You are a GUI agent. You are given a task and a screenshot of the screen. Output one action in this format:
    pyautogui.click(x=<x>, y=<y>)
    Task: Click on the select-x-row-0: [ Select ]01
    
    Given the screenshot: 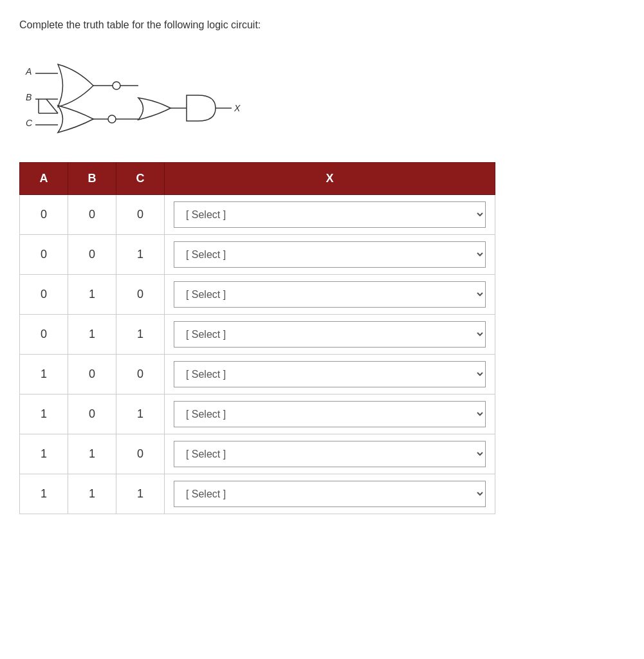 What is the action you would take?
    pyautogui.click(x=329, y=215)
    